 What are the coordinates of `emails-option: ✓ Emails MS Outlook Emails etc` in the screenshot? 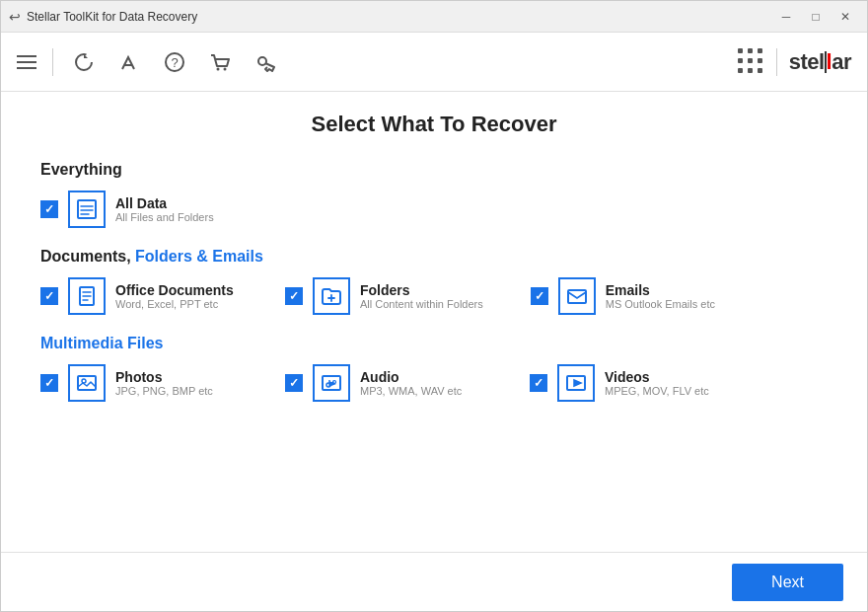 It's located at (629, 296).